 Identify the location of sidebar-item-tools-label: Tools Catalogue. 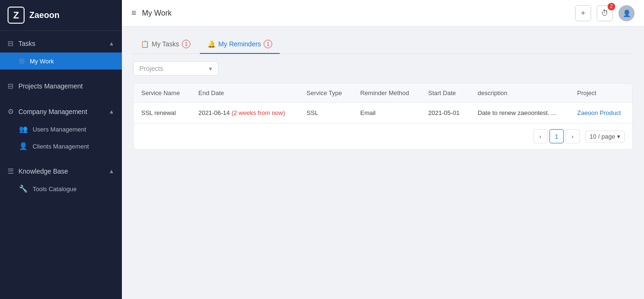
(55, 189).